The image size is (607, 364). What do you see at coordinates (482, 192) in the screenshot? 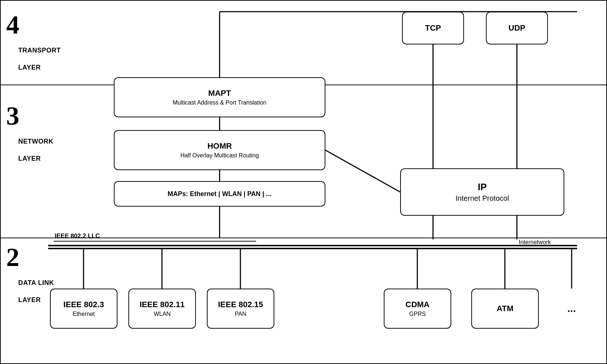
I see `ip-box: IP Internet Protocol` at bounding box center [482, 192].